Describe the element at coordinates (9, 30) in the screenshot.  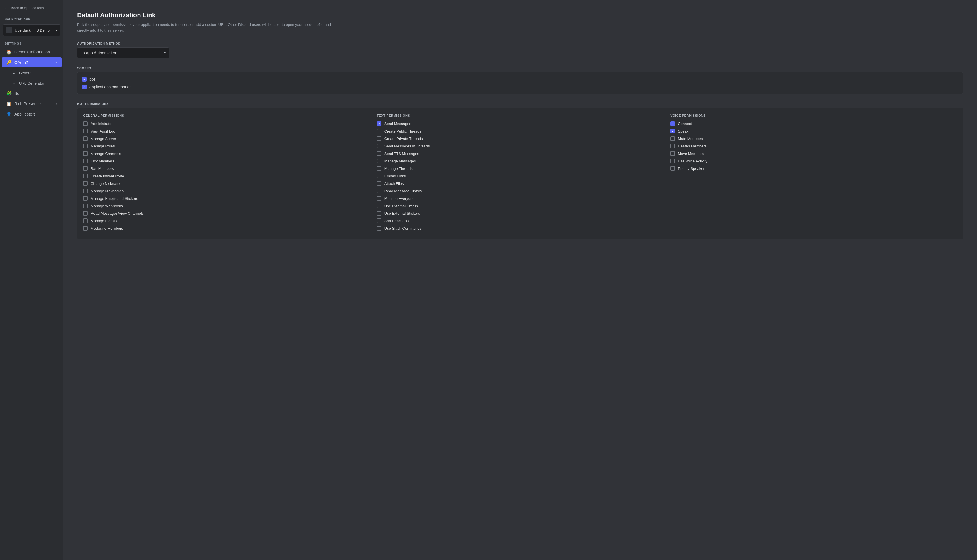
I see `app-avatar` at that location.